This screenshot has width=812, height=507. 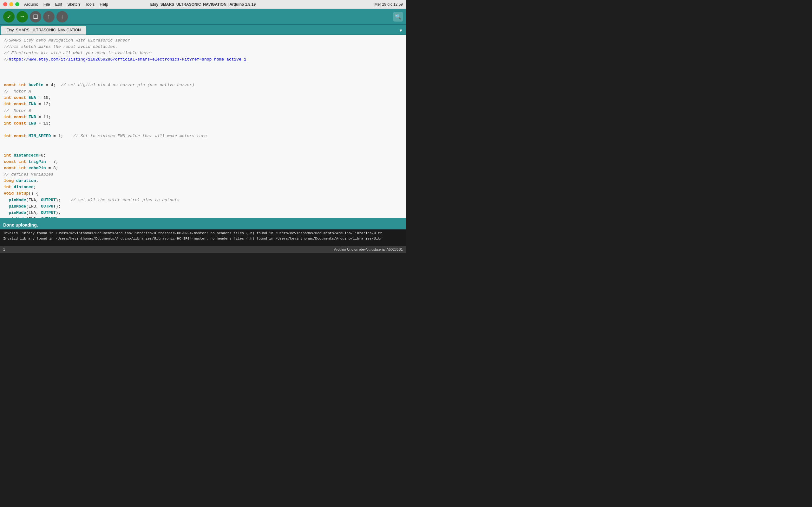 I want to click on upload-button: →, so click(x=22, y=17).